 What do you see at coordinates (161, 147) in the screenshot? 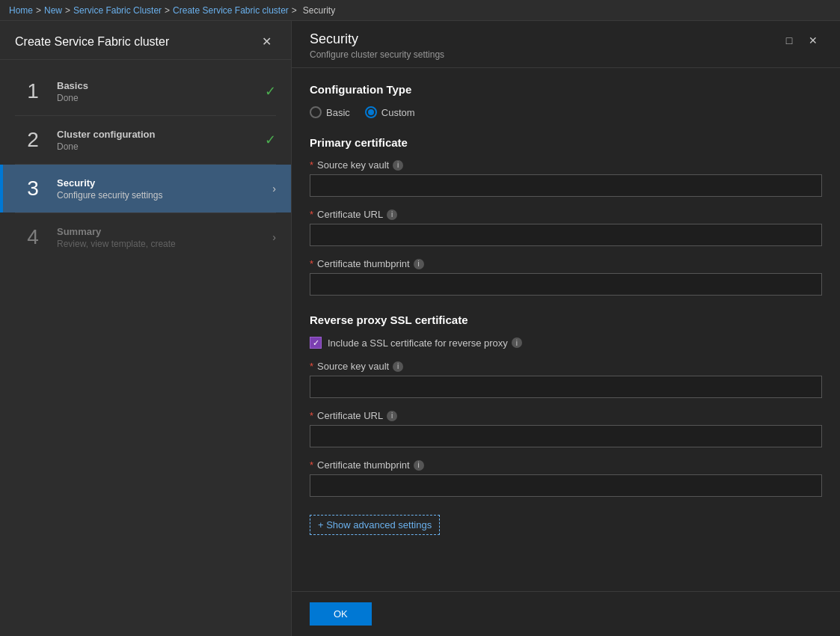
I see `step-2-desc: Done` at bounding box center [161, 147].